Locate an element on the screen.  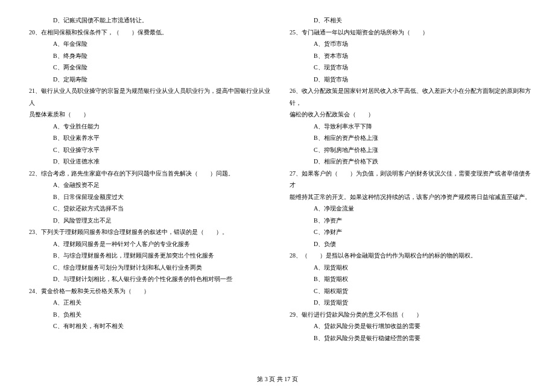
q20-option-d: D、定期寿险 is located at coordinates (162, 80).